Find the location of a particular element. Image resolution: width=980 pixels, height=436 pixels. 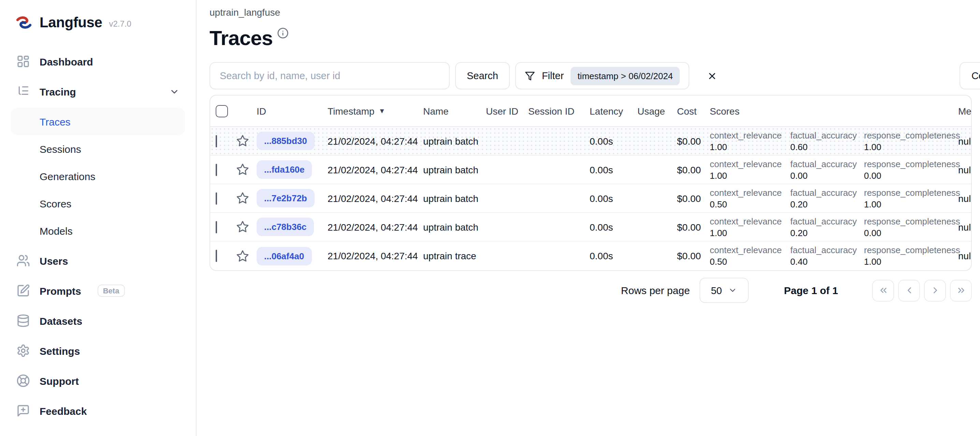

pager-buttons is located at coordinates (922, 290).